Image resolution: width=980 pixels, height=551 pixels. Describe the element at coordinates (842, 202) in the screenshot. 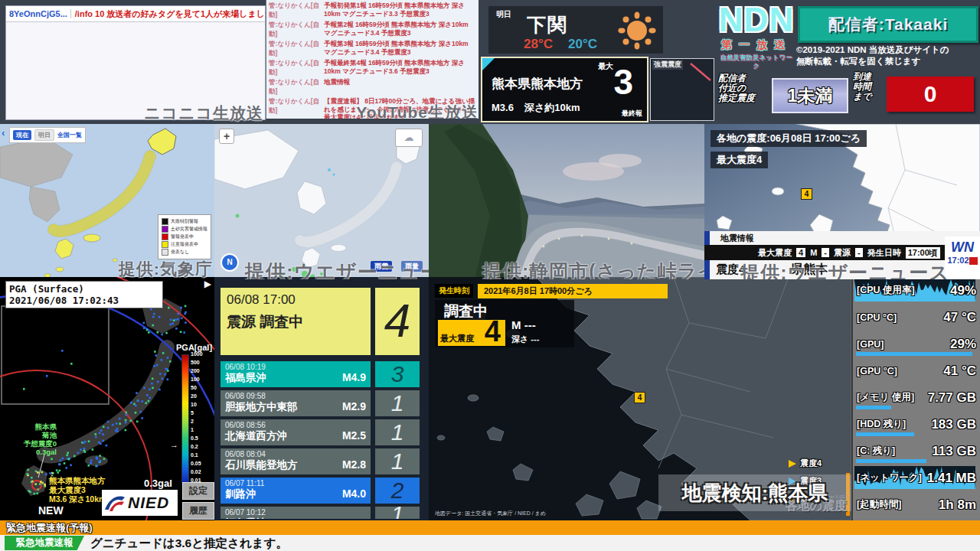

I see `regional-intensity-map: 各地の震度:06月08日 17:00ごろ 最大震度4 4 地震情報 最大震度4 …` at that location.